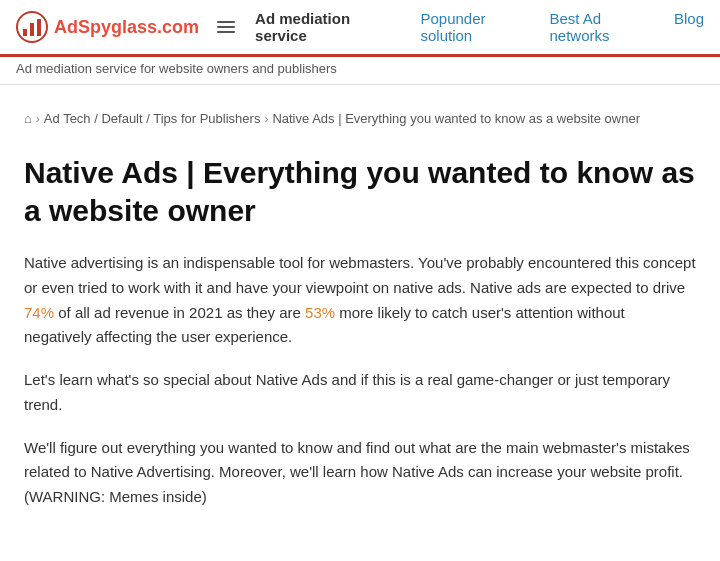 This screenshot has width=720, height=561. What do you see at coordinates (689, 27) in the screenshot?
I see `nav-blog: Blog` at bounding box center [689, 27].